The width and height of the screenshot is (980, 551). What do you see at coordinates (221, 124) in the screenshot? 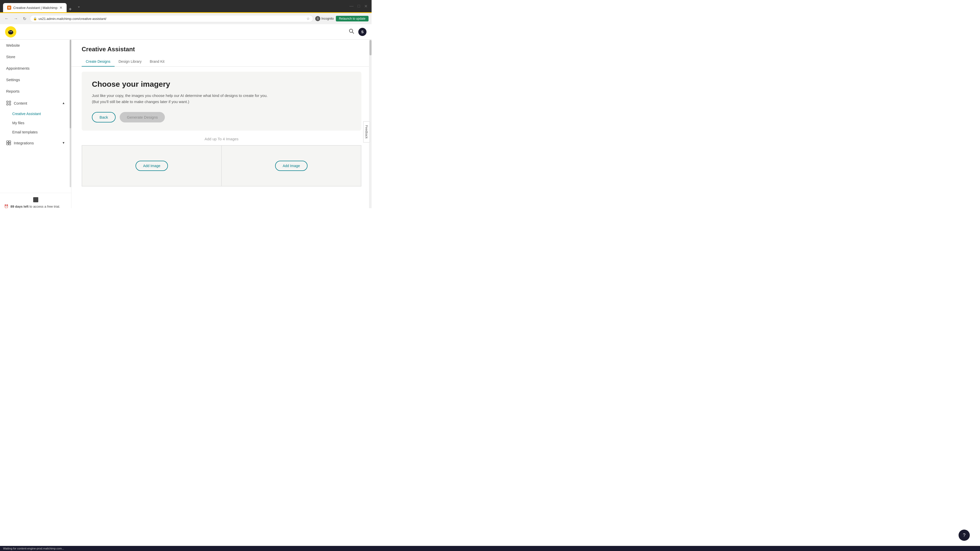
I see `main-content: Creative Assistant Create Designs Design…` at bounding box center [221, 124].